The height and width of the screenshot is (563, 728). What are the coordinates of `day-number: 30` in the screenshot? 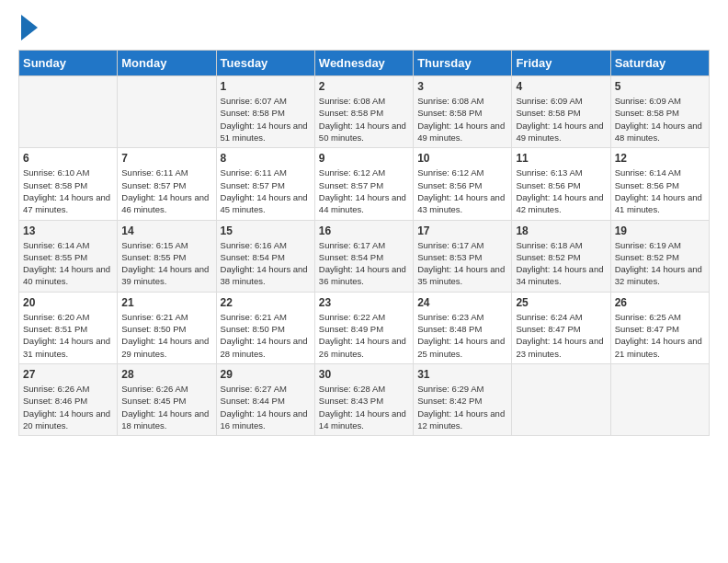 It's located at (364, 374).